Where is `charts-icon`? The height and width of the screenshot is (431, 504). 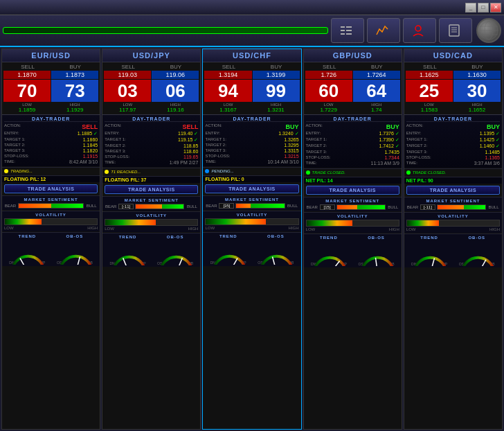
charts-icon is located at coordinates (382, 30).